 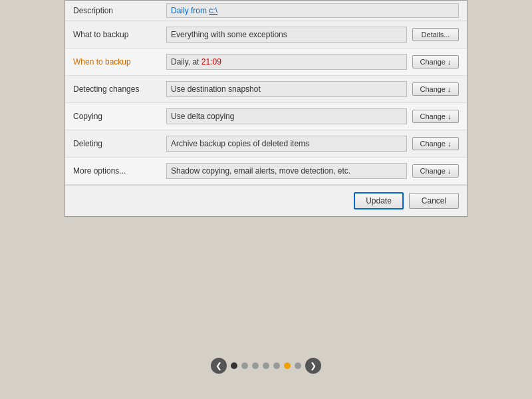 What do you see at coordinates (436, 35) in the screenshot?
I see `details-button: Details...` at bounding box center [436, 35].